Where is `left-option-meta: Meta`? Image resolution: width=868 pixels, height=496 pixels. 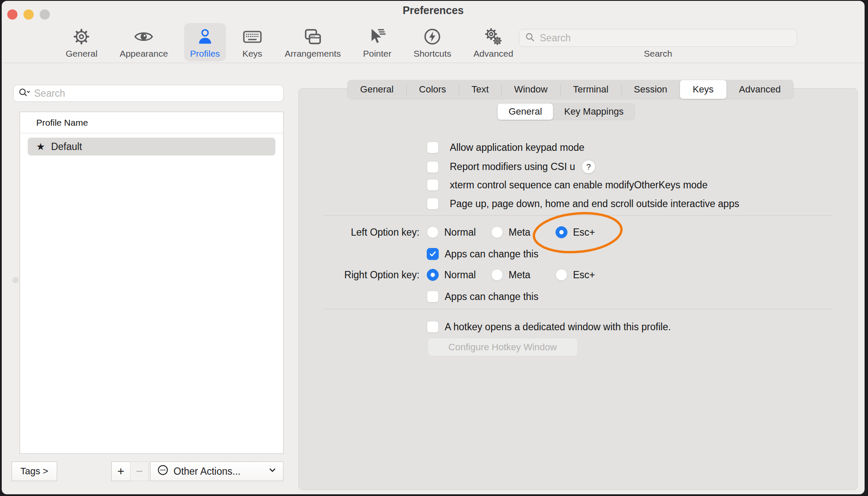 left-option-meta: Meta is located at coordinates (524, 232).